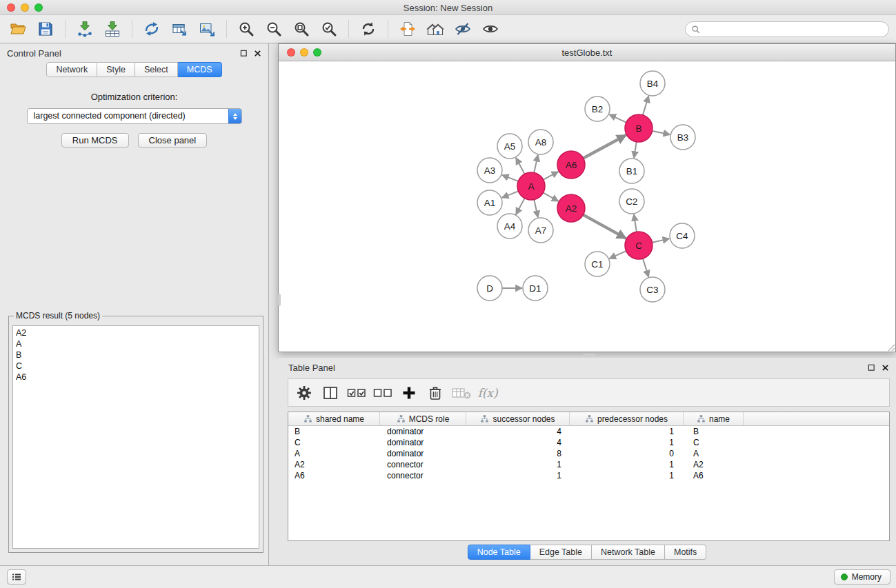 The width and height of the screenshot is (896, 588). I want to click on graph-node: B3, so click(683, 137).